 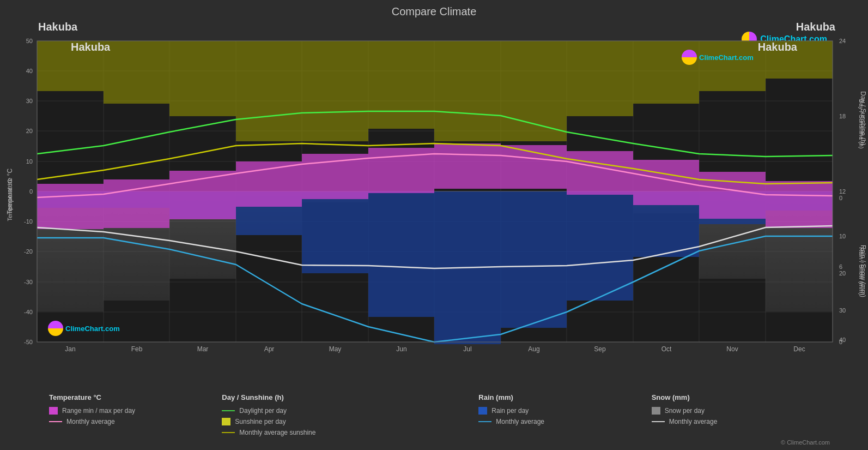 What do you see at coordinates (348, 397) in the screenshot?
I see `legend-title-sunshine: Day / Sunshine (h)` at bounding box center [348, 397].